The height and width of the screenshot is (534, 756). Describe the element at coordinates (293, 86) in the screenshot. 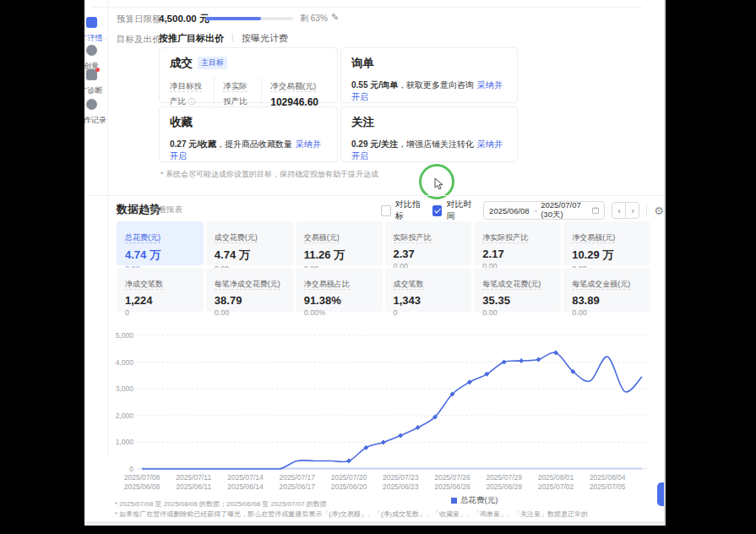

I see `stat-label: 净交易额(元)` at that location.